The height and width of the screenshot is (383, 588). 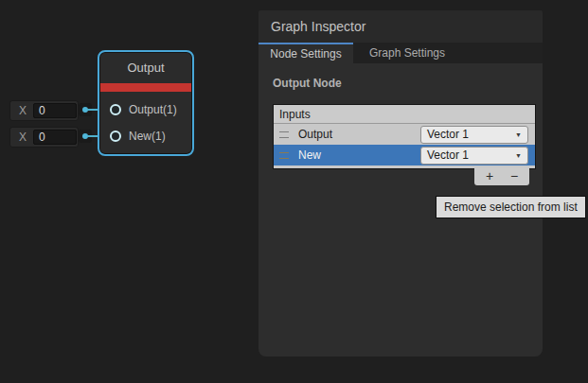 I want to click on tab-graph-settings: Graph Settings, so click(x=407, y=53).